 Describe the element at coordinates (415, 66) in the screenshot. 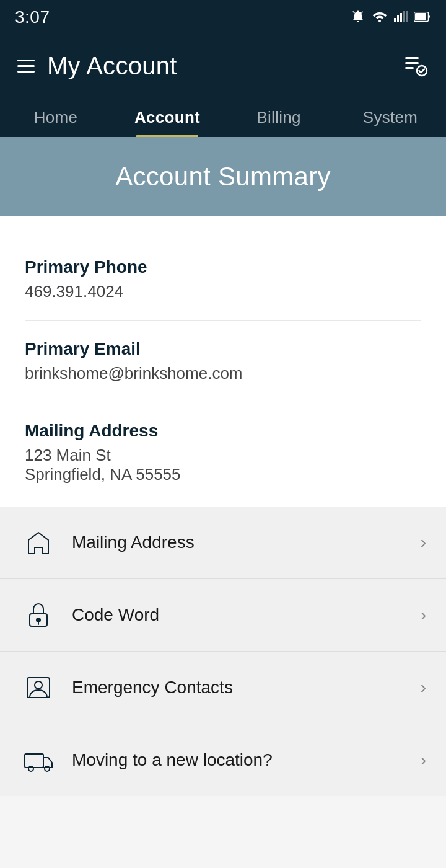

I see `header-right` at that location.